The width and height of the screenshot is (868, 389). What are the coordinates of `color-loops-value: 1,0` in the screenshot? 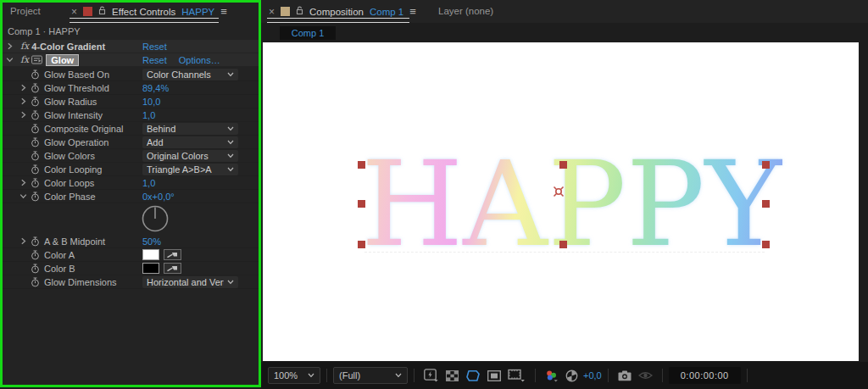 It's located at (149, 183).